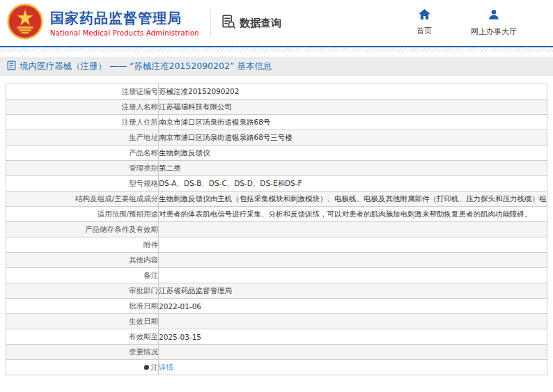 Image resolution: width=553 pixels, height=392 pixels. What do you see at coordinates (494, 32) in the screenshot?
I see `nav-service-hall-label: 网上办事大厅` at bounding box center [494, 32].